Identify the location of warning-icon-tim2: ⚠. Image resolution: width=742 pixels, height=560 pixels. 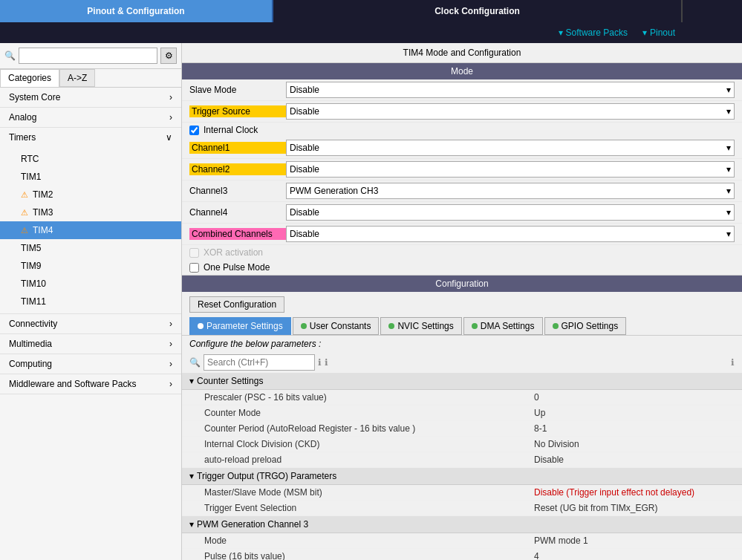
(25, 195).